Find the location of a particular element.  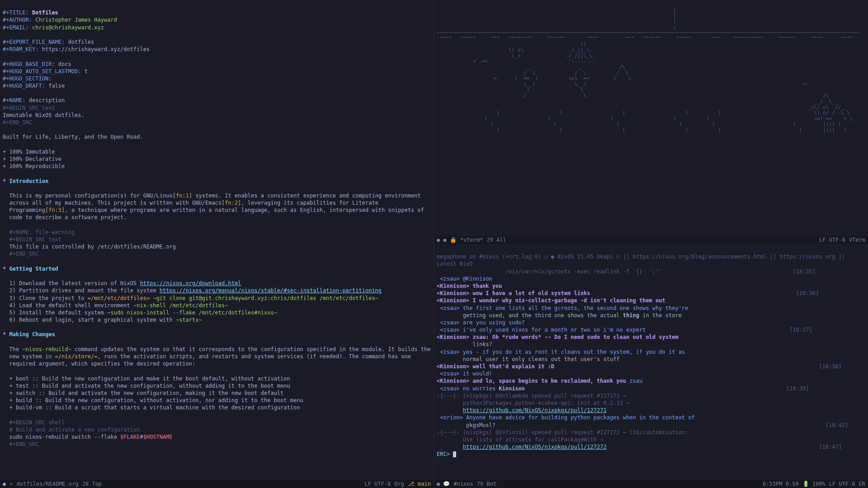

ascii-line: \__/ \__/ ~~ is located at coordinates (622, 84).